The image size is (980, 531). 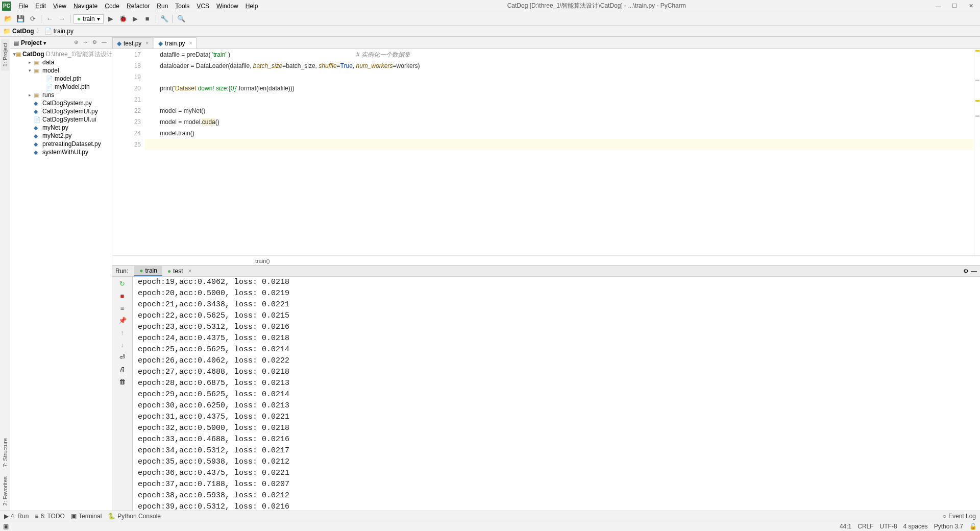 I want to click on line-gutter: 171819202122232425, so click(x=133, y=152).